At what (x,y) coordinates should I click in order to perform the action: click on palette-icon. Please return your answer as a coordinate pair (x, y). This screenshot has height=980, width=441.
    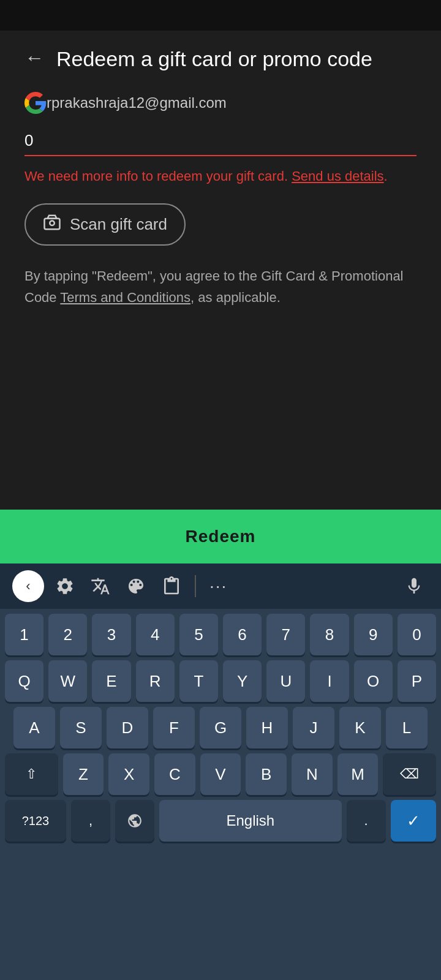
    Looking at the image, I should click on (136, 586).